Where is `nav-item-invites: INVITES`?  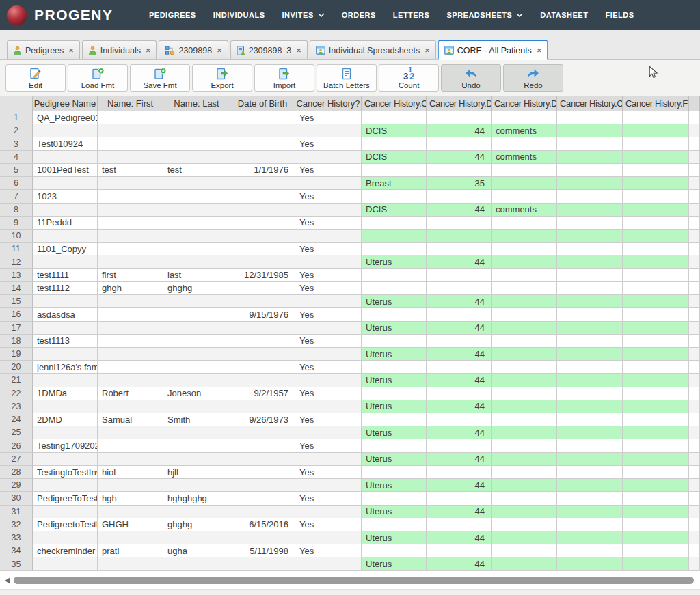
nav-item-invites: INVITES is located at coordinates (303, 15).